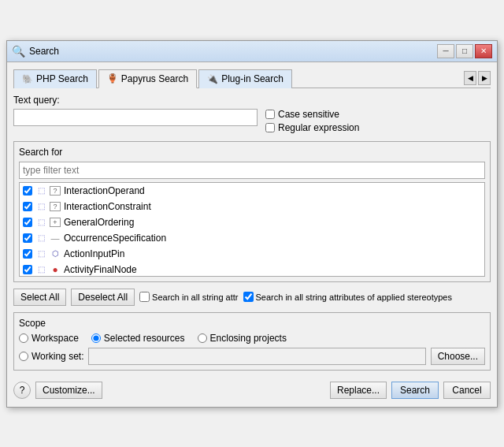 The height and width of the screenshot is (447, 504). What do you see at coordinates (55, 238) in the screenshot?
I see `item-type-icon-3: —` at bounding box center [55, 238].